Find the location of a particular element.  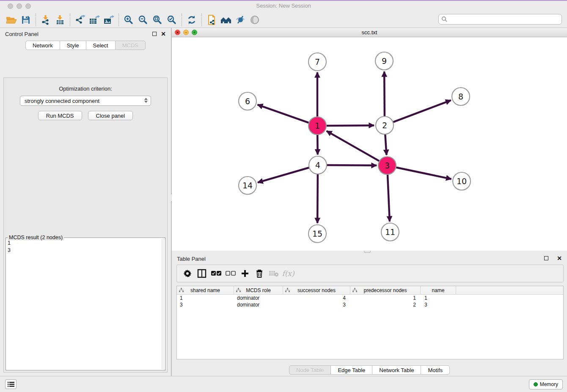

zoom-selected-button is located at coordinates (172, 20).